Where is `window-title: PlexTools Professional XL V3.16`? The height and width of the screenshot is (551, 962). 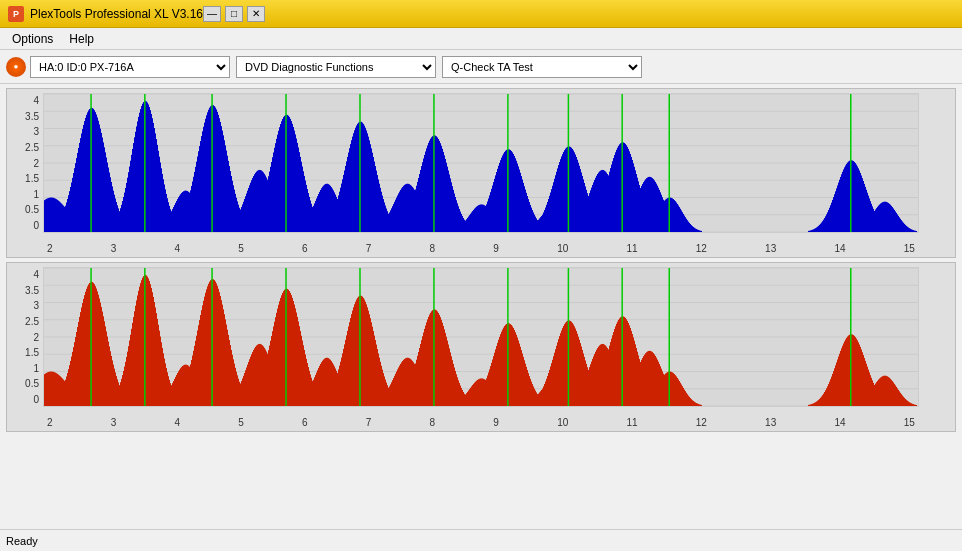 window-title: PlexTools Professional XL V3.16 is located at coordinates (116, 14).